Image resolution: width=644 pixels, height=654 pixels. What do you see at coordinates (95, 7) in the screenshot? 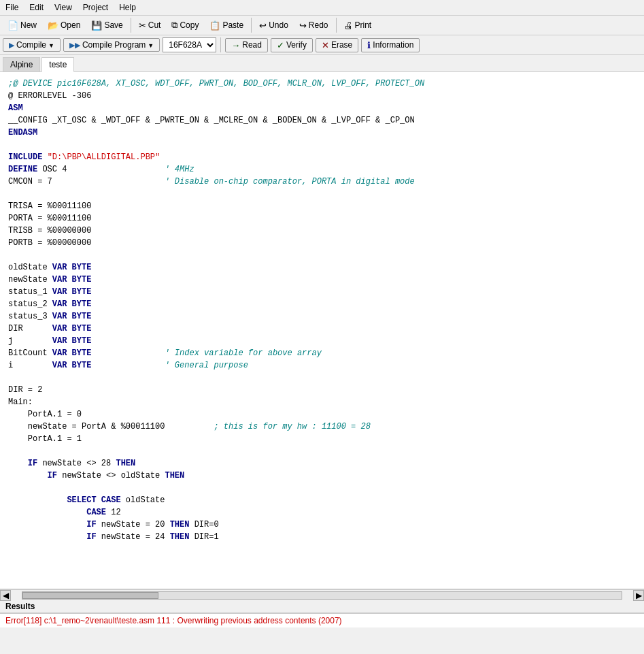
I see `menu-project: Project` at bounding box center [95, 7].